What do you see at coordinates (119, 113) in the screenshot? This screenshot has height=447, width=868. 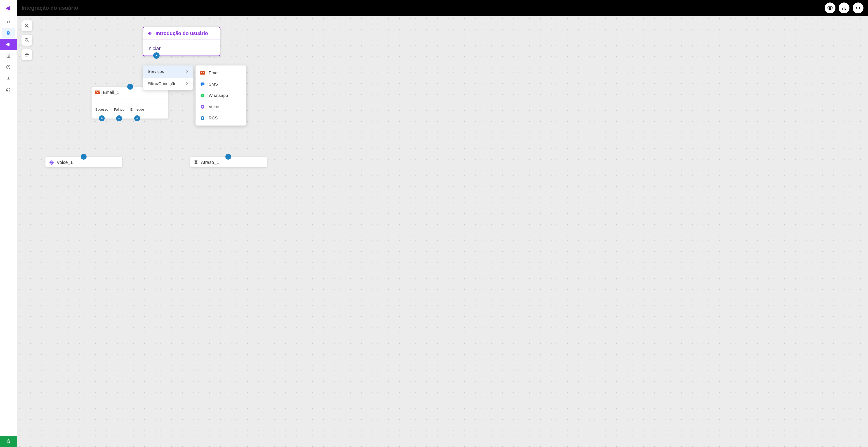 I see `outcome-failed: Falhou` at bounding box center [119, 113].